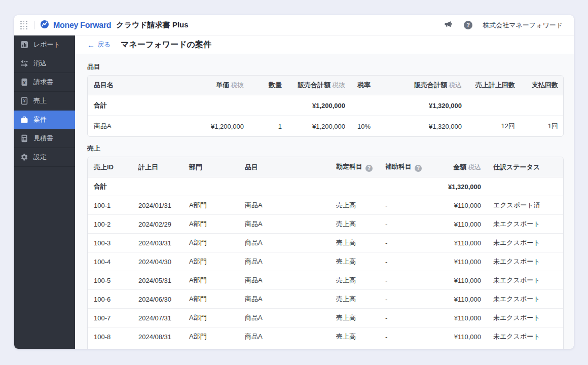 The image size is (588, 365). Describe the element at coordinates (47, 45) in the screenshot. I see `sidebar-item-label: レポート` at that location.